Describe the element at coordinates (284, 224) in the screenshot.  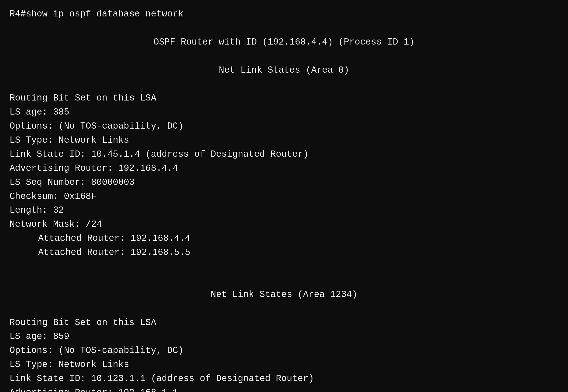
I see `area0-network-mask: Network Mask: /24` at that location.